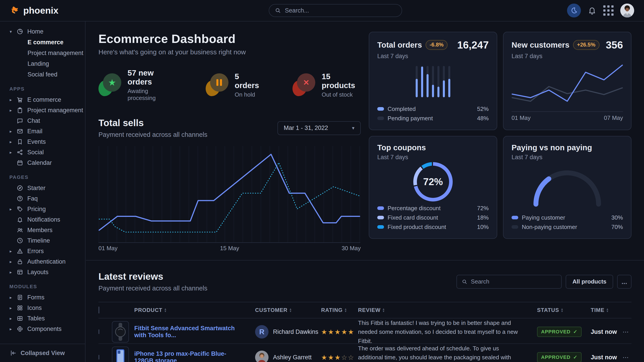 The image size is (644, 362). Describe the element at coordinates (306, 82) in the screenshot. I see `stat-circle: ✕` at that location.